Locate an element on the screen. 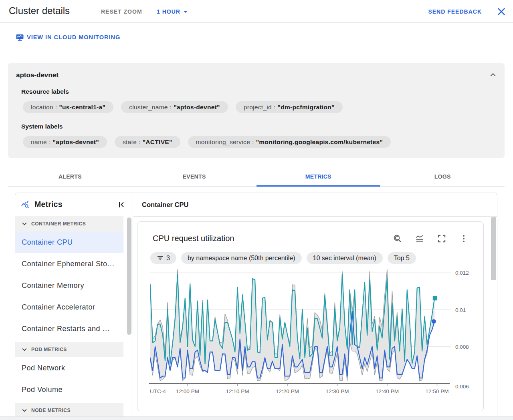 The width and height of the screenshot is (513, 420). y-tick-label: 0.012 is located at coordinates (462, 273).